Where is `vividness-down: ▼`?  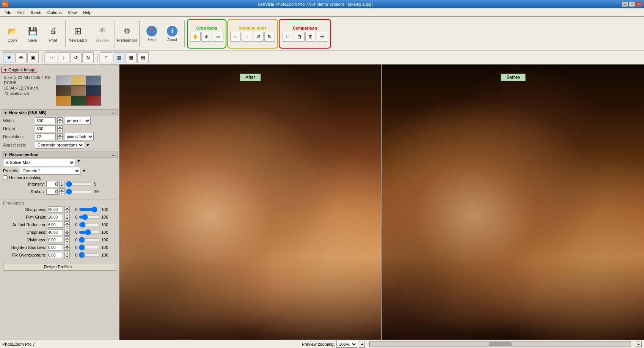
vividness-down: ▼ is located at coordinates (67, 241).